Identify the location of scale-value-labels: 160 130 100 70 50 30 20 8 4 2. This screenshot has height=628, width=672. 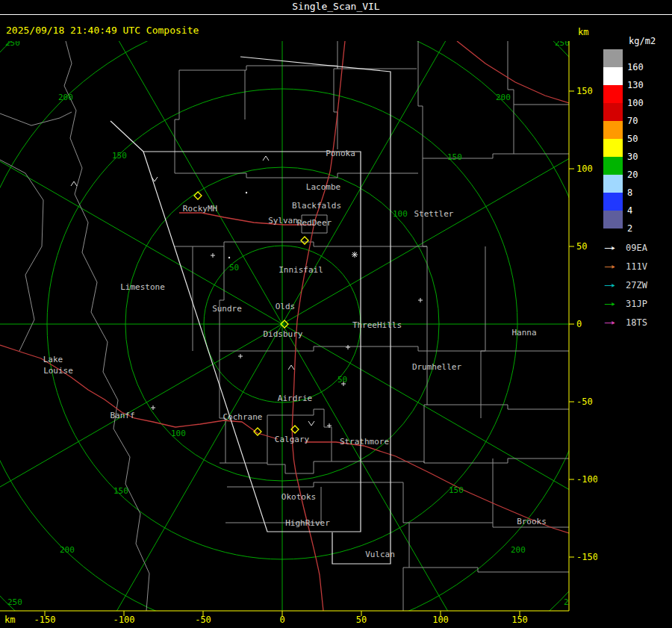
(635, 148).